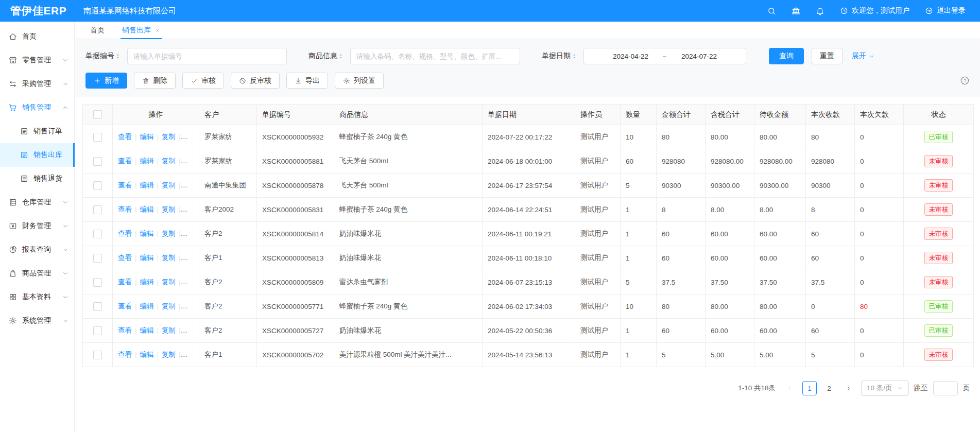 The image size is (980, 433). What do you see at coordinates (203, 80) in the screenshot?
I see `audit-button: 审核` at bounding box center [203, 80].